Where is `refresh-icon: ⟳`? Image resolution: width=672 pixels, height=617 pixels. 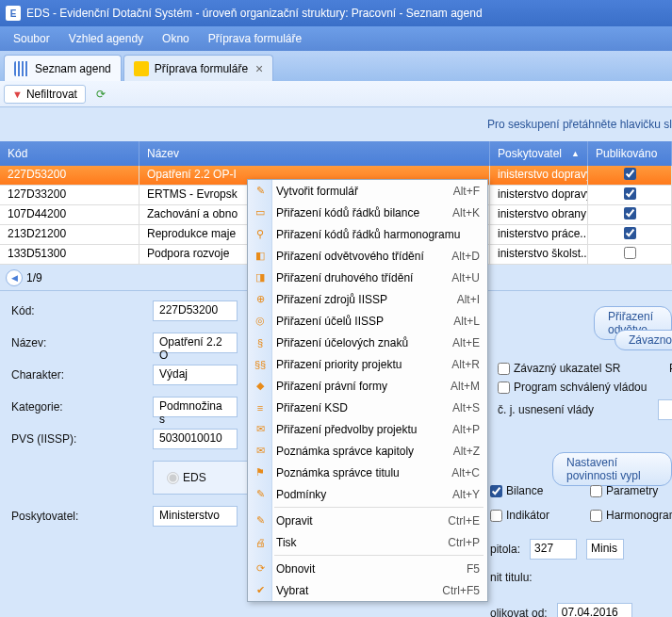 refresh-icon: ⟳ is located at coordinates (101, 94).